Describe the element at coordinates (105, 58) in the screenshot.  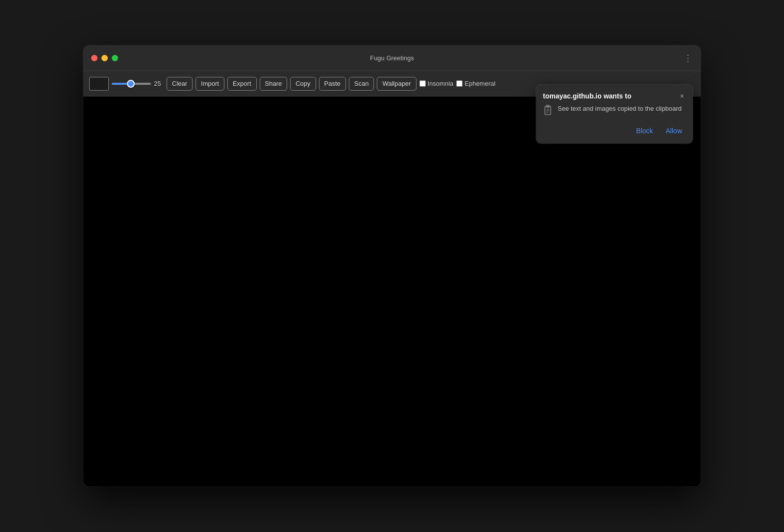
I see `traffic-lights` at that location.